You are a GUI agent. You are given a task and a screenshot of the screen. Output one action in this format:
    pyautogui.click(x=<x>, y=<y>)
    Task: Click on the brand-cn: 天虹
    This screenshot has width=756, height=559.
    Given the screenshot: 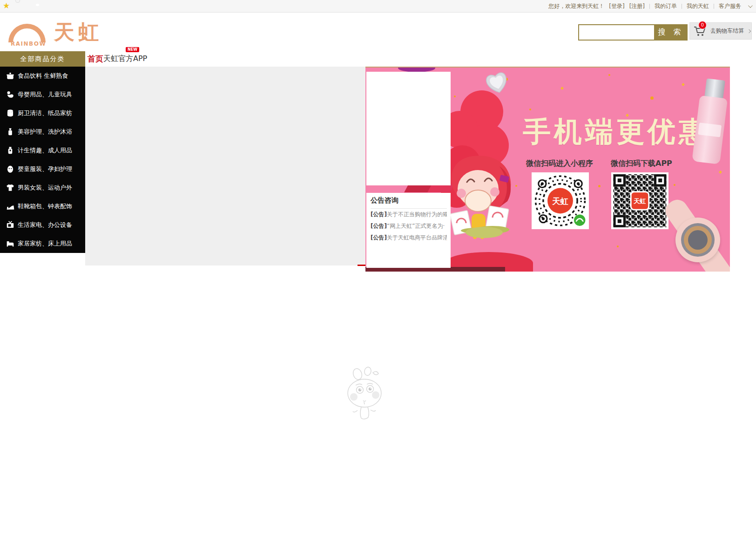 What is the action you would take?
    pyautogui.click(x=78, y=32)
    